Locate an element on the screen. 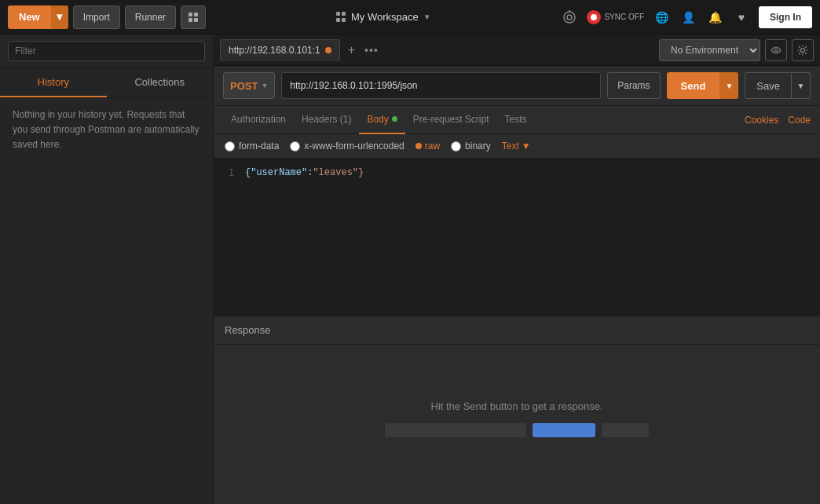 The image size is (820, 504). bell-icon: 🔔 is located at coordinates (715, 17).